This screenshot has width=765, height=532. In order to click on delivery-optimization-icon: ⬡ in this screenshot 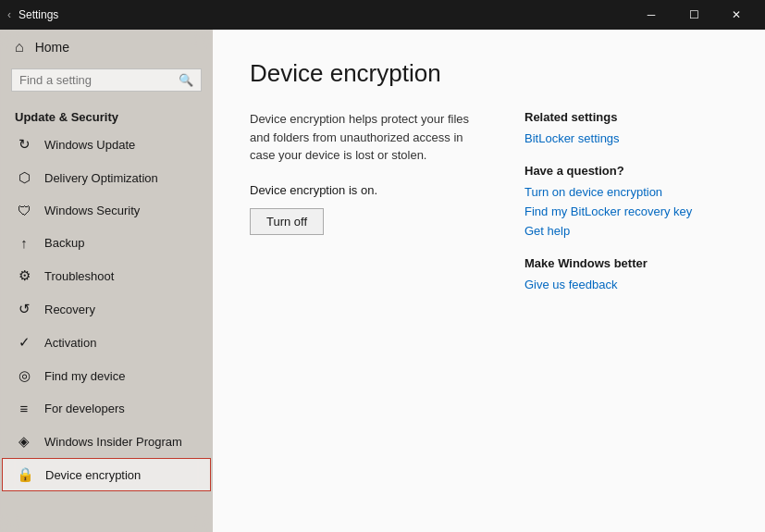, I will do `click(24, 178)`.